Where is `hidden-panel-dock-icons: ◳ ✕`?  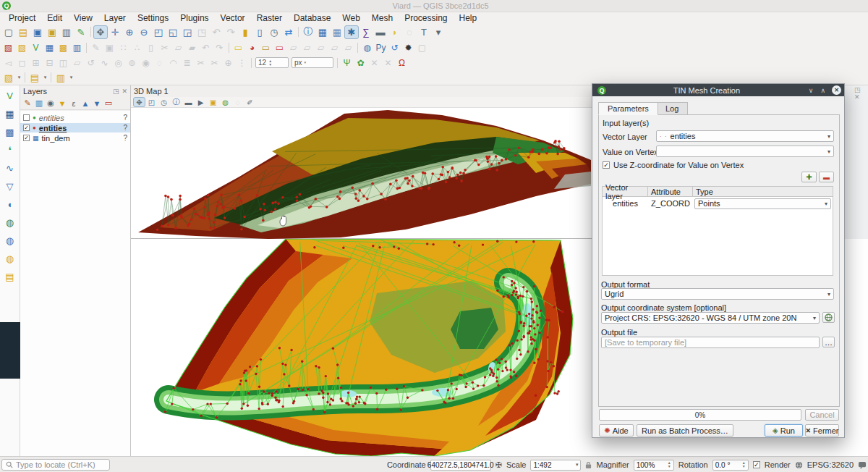 hidden-panel-dock-icons: ◳ ✕ is located at coordinates (861, 93).